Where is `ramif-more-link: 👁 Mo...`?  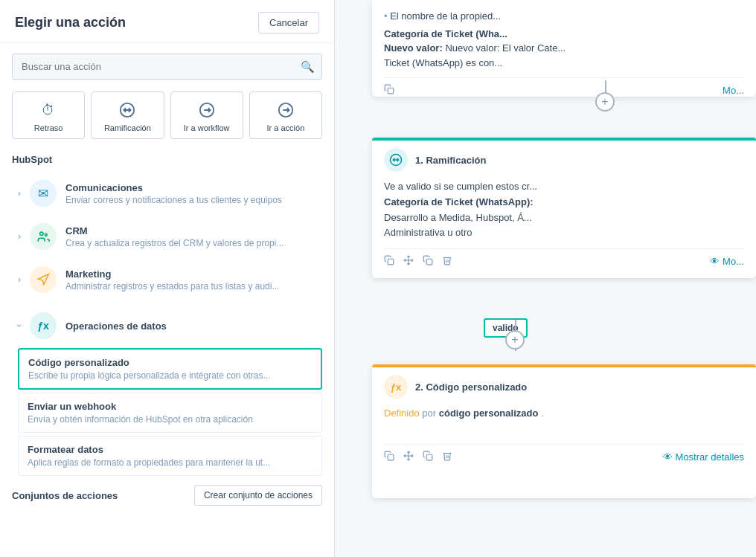 ramif-more-link: 👁 Mo... is located at coordinates (727, 262).